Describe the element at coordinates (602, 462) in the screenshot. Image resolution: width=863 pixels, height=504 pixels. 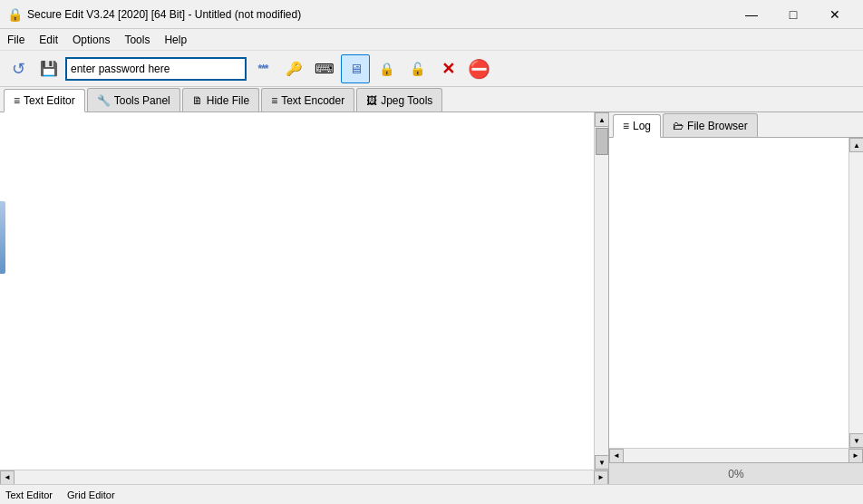
I see `scroll-down-arrow: ▼` at that location.